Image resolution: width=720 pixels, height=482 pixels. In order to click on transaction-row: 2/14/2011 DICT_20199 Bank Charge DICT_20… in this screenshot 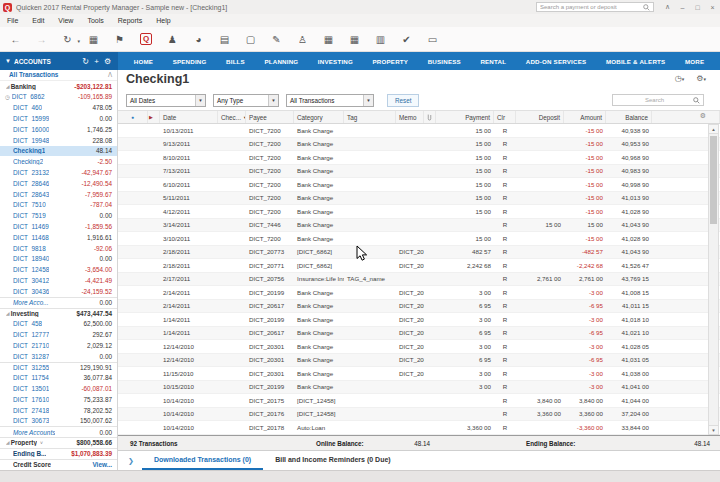, I will do `click(419, 293)`.